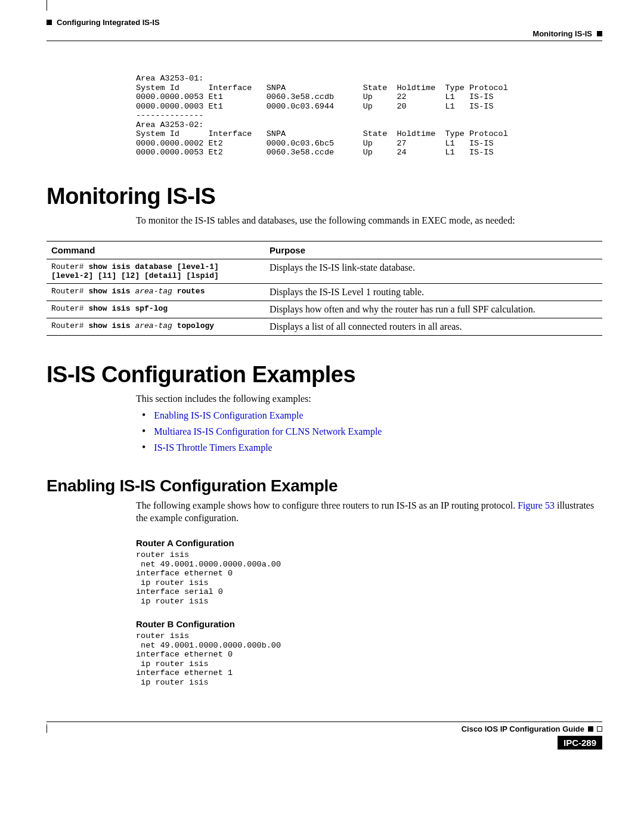  I want to click on router-a-heading: Router A Configuration, so click(369, 543).